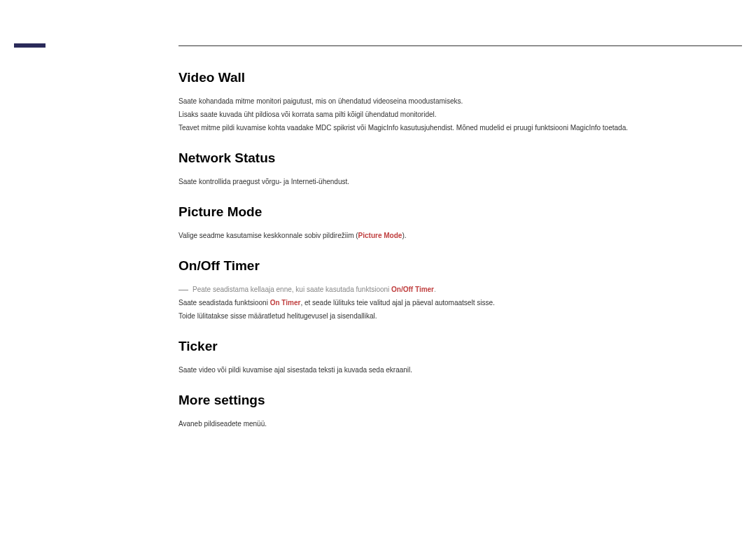 Image resolution: width=756 pixels, height=534 pixels. Describe the element at coordinates (454, 290) in the screenshot. I see `note-row: ― Peate seadistama kellaaja enne, kui sa…` at that location.